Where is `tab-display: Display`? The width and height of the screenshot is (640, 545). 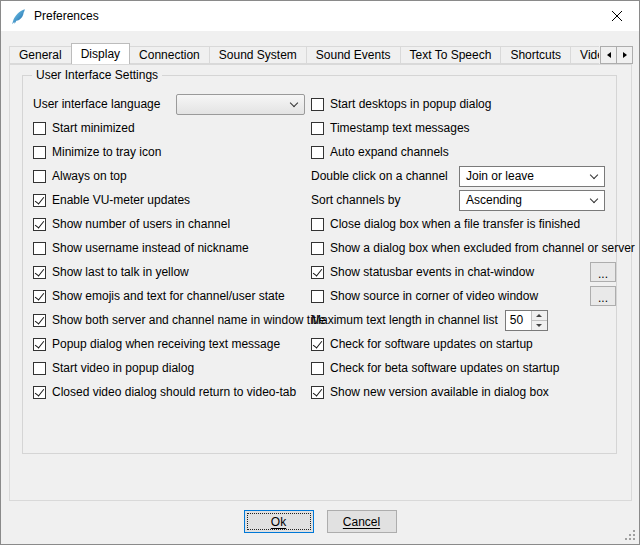 tab-display: Display is located at coordinates (100, 54).